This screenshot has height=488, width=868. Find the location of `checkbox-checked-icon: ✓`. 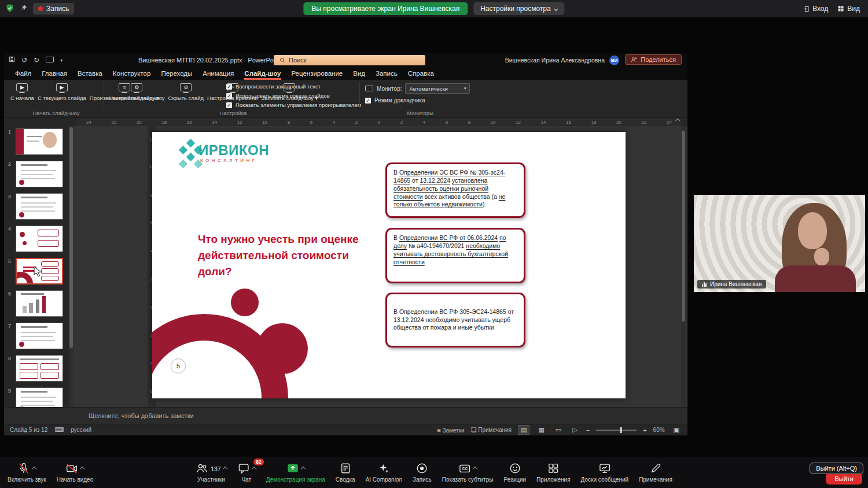

checkbox-checked-icon: ✓ is located at coordinates (229, 105).